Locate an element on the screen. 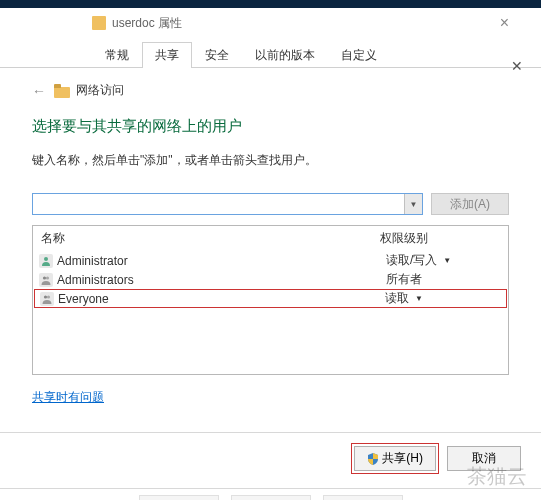 This screenshot has height=500, width=541. user-icon is located at coordinates (46, 261).